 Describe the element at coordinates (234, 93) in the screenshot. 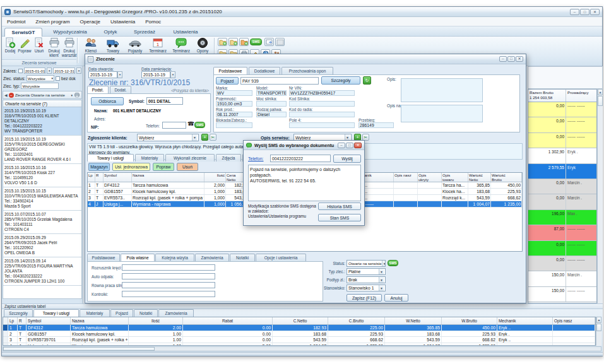

I see `marka-input: WV` at that location.